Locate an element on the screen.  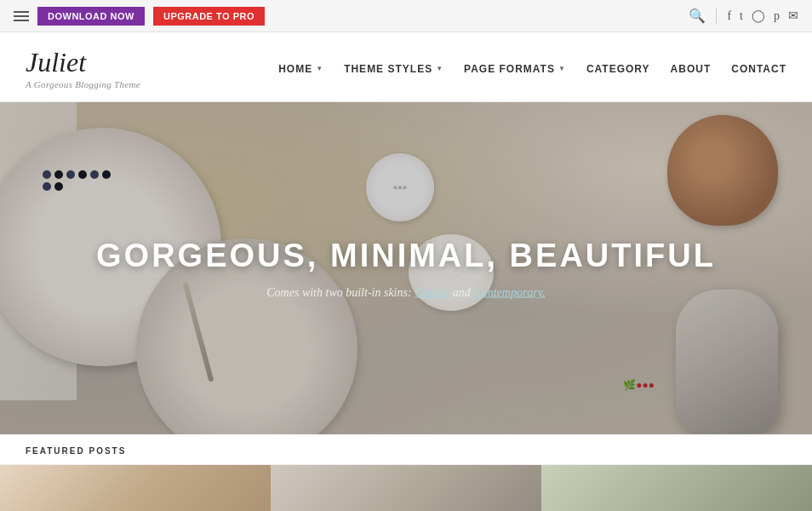
hero-link-contemporary: Contemporary. is located at coordinates (509, 293).